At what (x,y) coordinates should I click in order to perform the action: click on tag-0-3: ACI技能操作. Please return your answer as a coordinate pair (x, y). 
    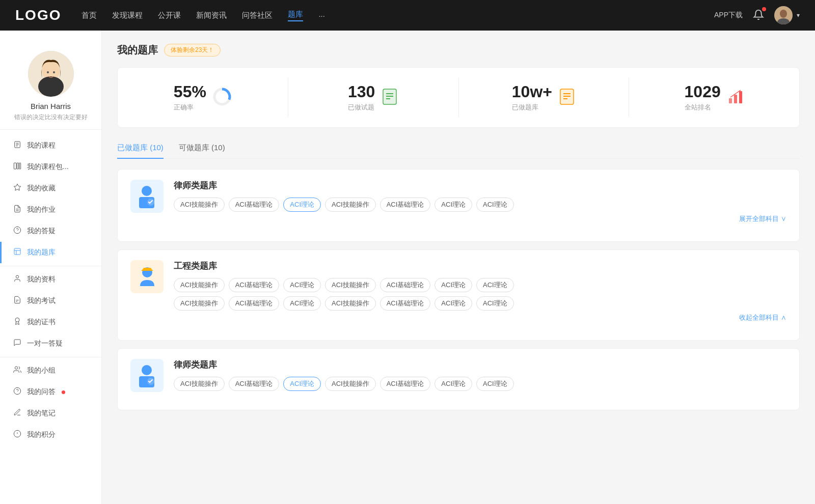
    Looking at the image, I should click on (350, 205).